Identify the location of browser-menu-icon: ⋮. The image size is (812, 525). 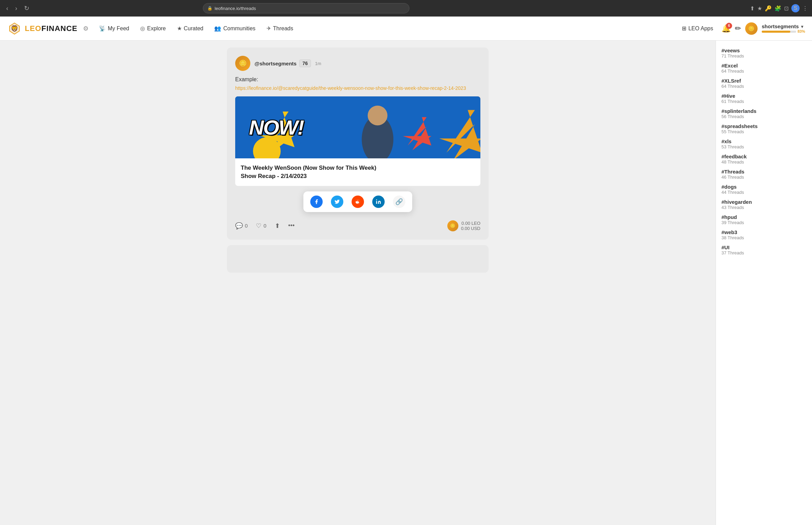
(805, 8).